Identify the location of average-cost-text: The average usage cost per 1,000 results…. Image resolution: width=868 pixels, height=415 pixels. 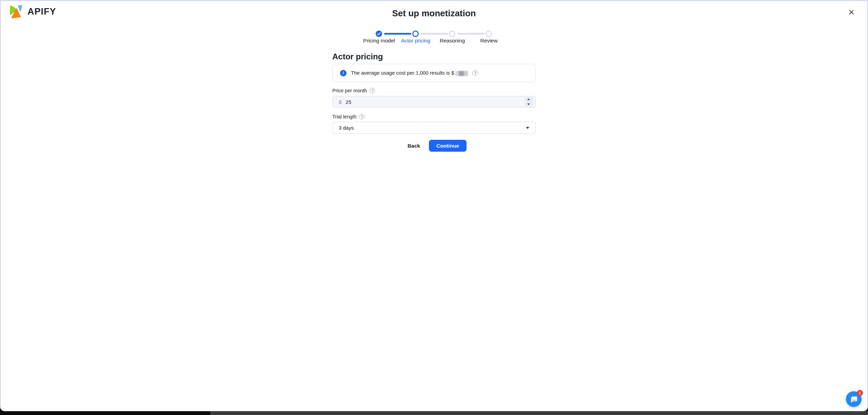
(410, 73).